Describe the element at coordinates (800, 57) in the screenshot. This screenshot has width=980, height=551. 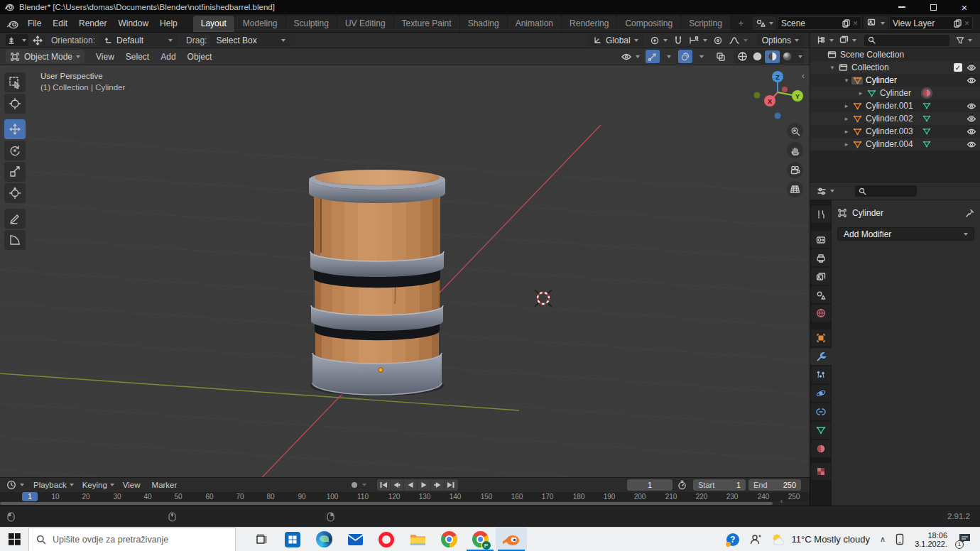
I see `shading-dropdown` at that location.